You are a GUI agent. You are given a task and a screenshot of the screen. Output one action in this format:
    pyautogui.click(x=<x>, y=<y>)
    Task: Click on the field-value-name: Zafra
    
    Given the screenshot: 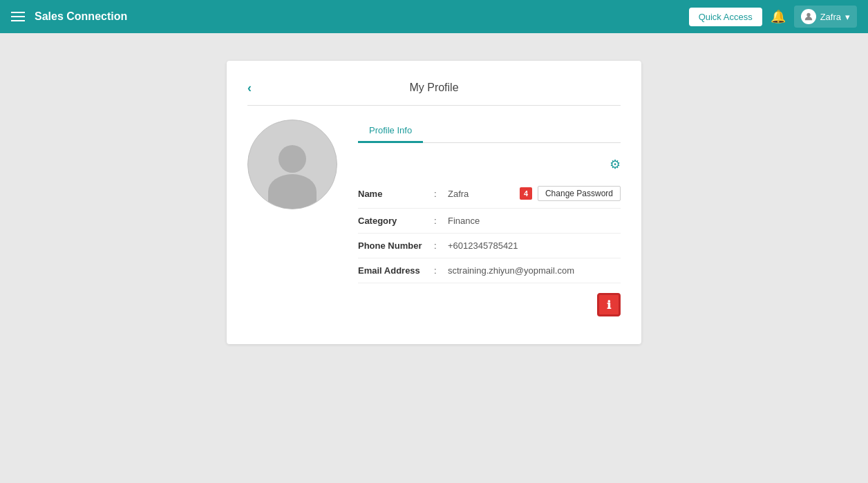 What is the action you would take?
    pyautogui.click(x=481, y=193)
    